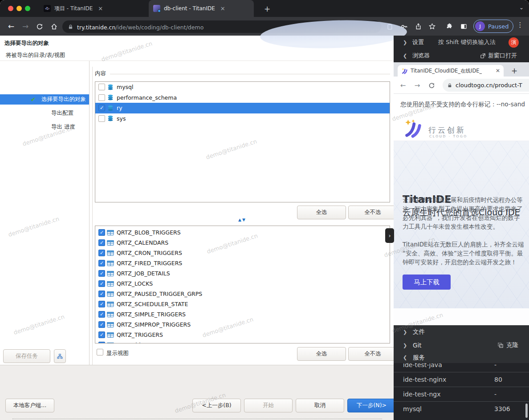  What do you see at coordinates (493, 26) in the screenshot?
I see `profile-paused-badge: J Paused` at bounding box center [493, 26].